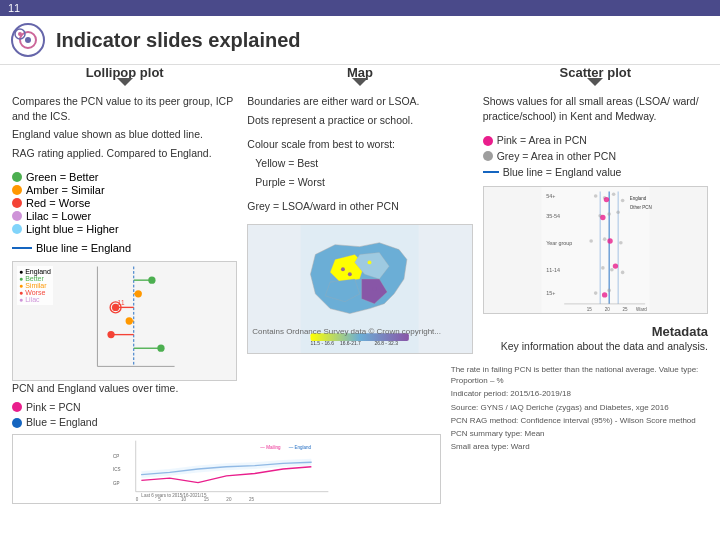 The image size is (720, 540). What do you see at coordinates (550, 293) in the screenshot?
I see `svg-text: 15+` at bounding box center [550, 293].